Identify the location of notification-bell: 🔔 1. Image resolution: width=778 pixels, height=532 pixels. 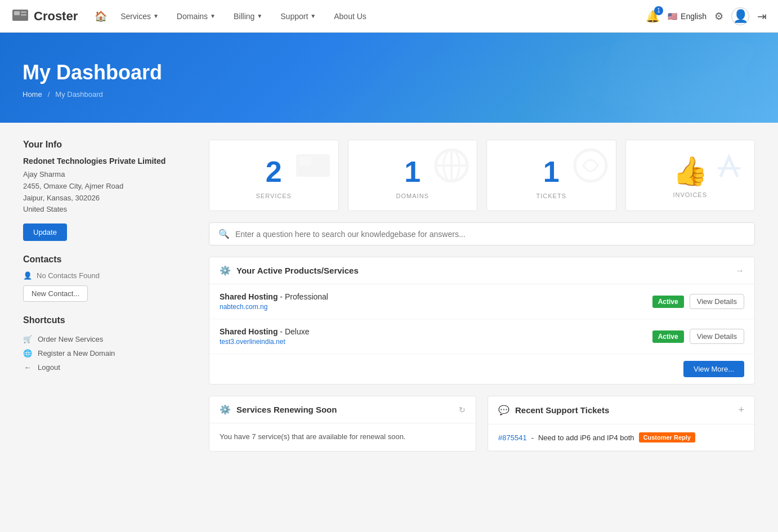
(653, 16).